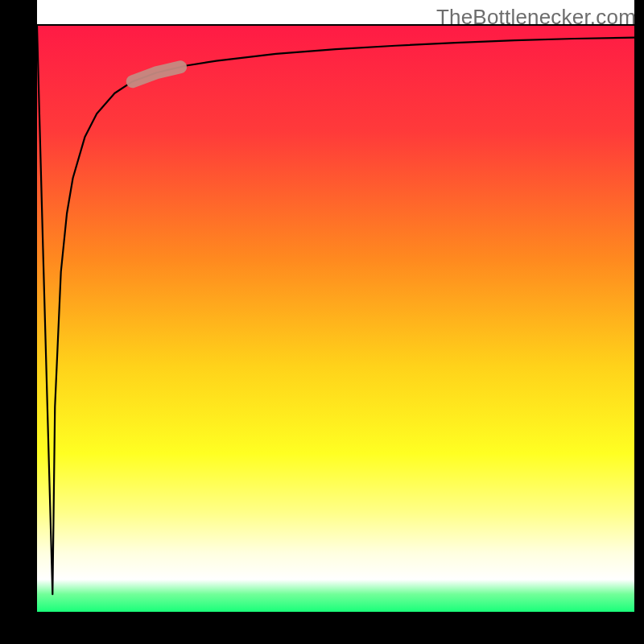  Describe the element at coordinates (536, 18) in the screenshot. I see `watermark-text: TheBottlenecker.com` at that location.